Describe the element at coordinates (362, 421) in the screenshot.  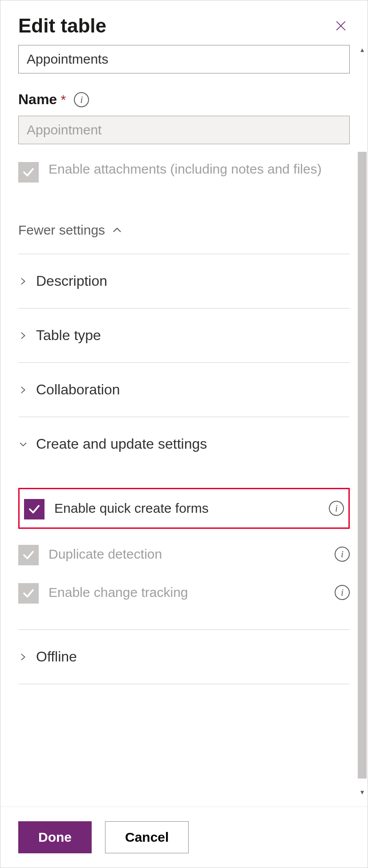
I see `scrollbar-track` at that location.